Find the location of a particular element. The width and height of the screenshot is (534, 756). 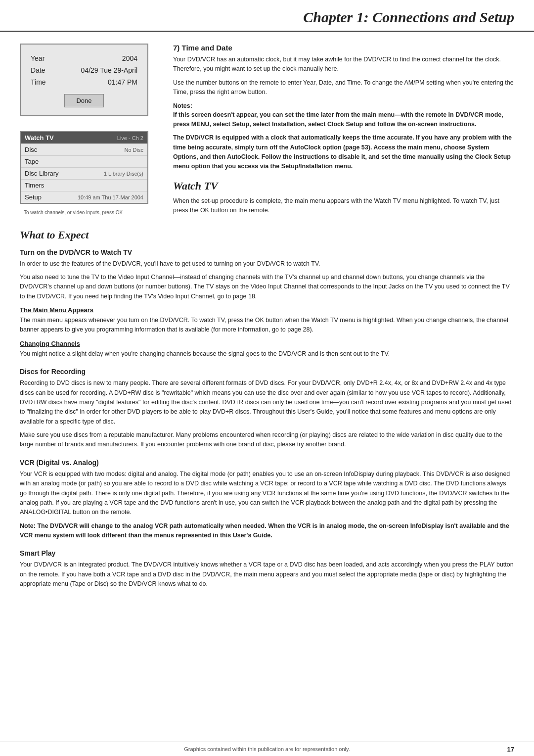

discs-recording-section: Discs for Recording Recording to DVD dis… is located at coordinates (267, 409).